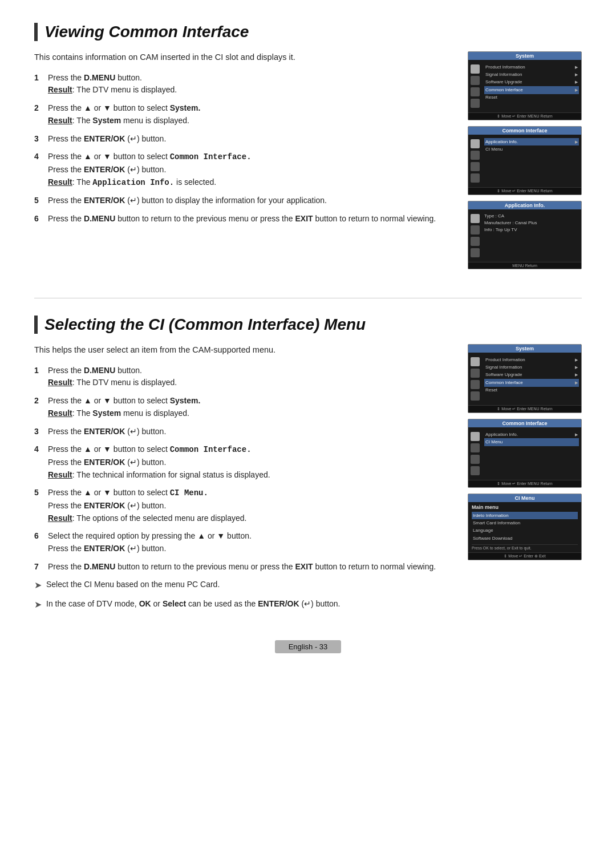 Image resolution: width=616 pixels, height=841 pixels. I want to click on s2-menu2-appinfo: Application Info. ▶, so click(532, 435).